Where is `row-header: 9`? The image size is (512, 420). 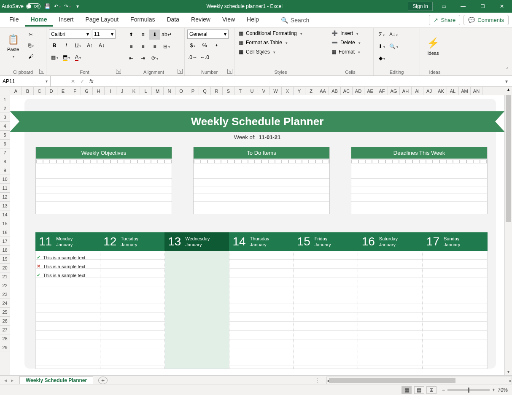 row-header: 9 is located at coordinates (5, 170).